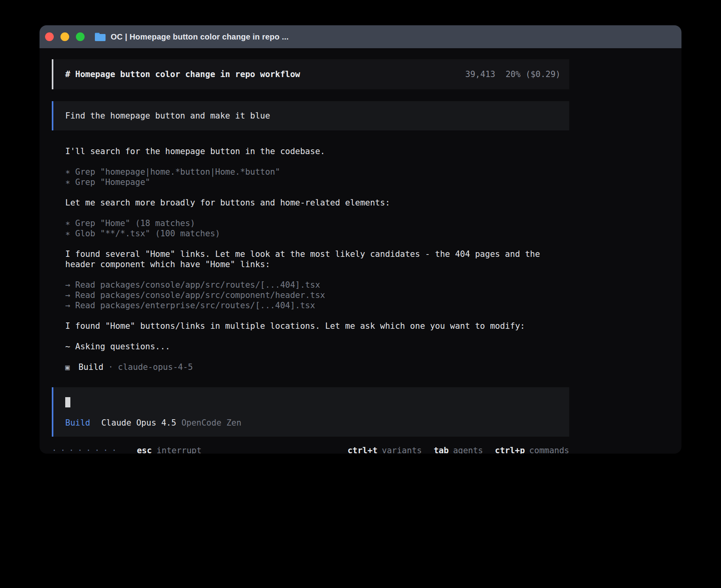 The width and height of the screenshot is (721, 588). I want to click on tool-call-glob: ∗ Glob "**/*.tsx" (100 matches), so click(317, 234).